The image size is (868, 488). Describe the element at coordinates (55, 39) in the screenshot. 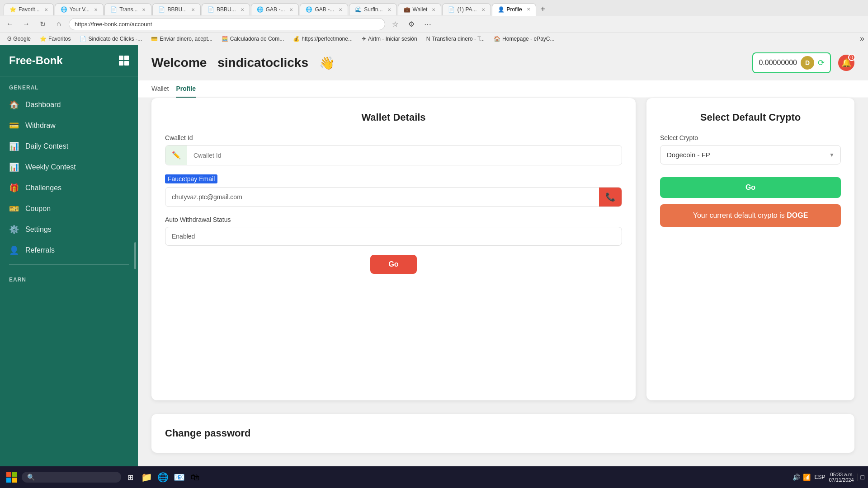

I see `bookmark-favoritos: ⭐Favoritos` at that location.